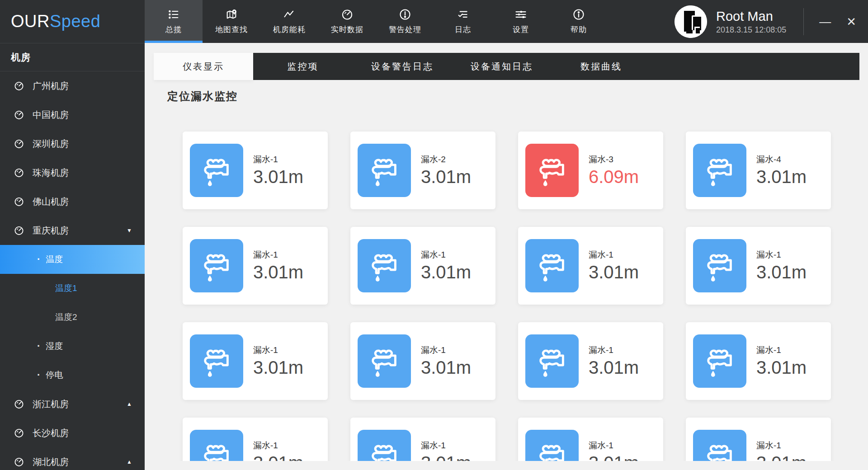 This screenshot has height=470, width=868. What do you see at coordinates (590, 170) in the screenshot?
I see `leak-sensor-card-3: 漏水-36.09m` at bounding box center [590, 170].